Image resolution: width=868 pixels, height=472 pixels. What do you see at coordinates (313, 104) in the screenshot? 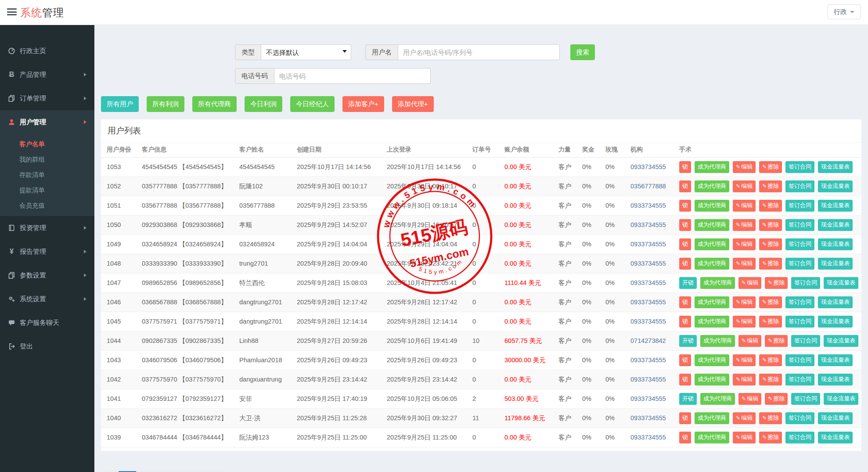
I see `today-brokers-button: 今日经纪人` at bounding box center [313, 104].